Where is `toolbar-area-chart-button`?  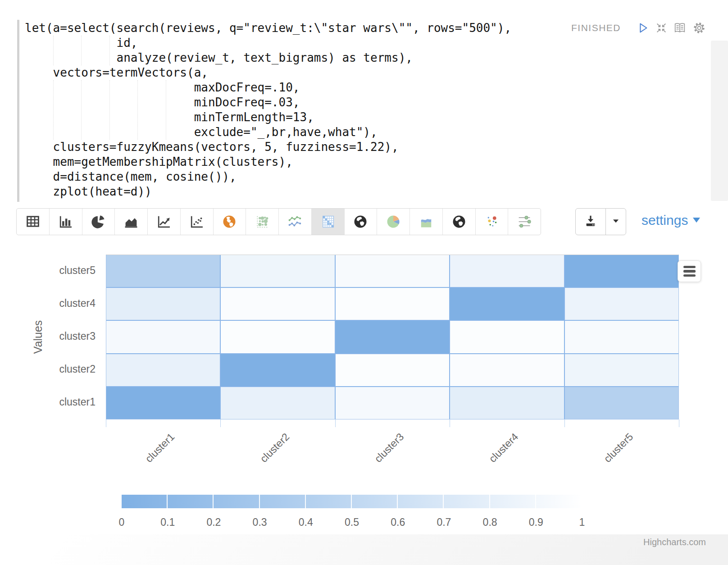
toolbar-area-chart-button is located at coordinates (132, 222).